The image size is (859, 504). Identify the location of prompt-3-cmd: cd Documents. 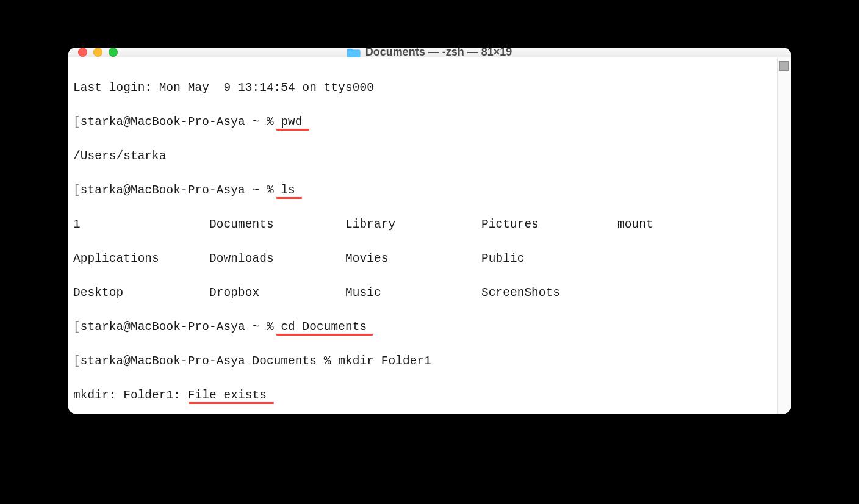
(323, 327).